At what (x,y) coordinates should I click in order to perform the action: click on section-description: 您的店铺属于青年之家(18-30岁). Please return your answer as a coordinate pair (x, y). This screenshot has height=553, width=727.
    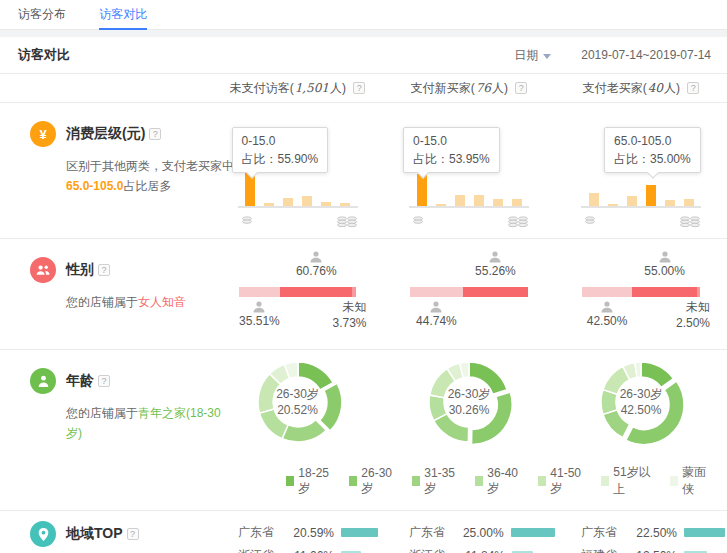
    Looking at the image, I should click on (151, 423).